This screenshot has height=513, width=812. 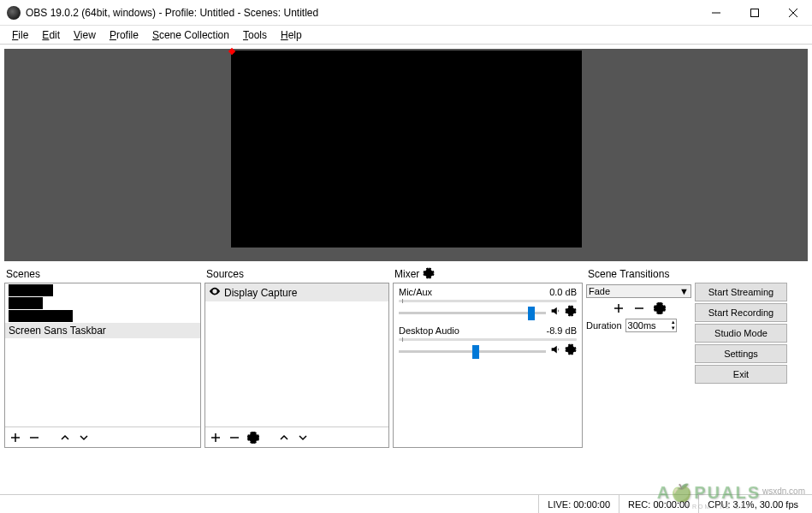 I want to click on settings-button: Settings, so click(x=741, y=354).